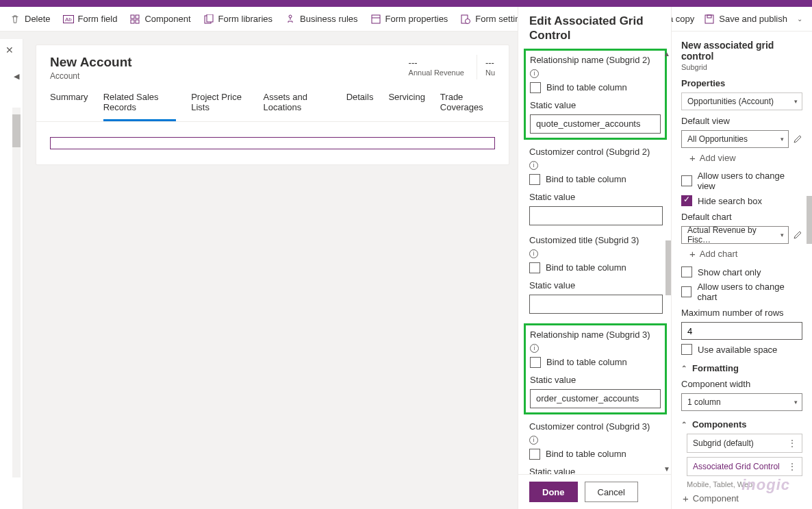  I want to click on tab-related-sales-records: Related Sales Records, so click(140, 104).